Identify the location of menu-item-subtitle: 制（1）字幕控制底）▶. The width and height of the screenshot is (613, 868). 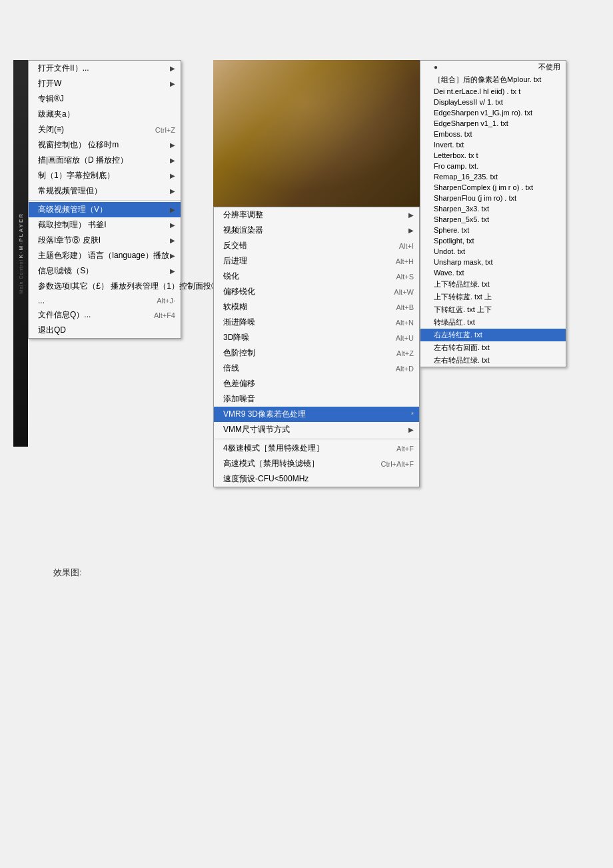
(105, 176).